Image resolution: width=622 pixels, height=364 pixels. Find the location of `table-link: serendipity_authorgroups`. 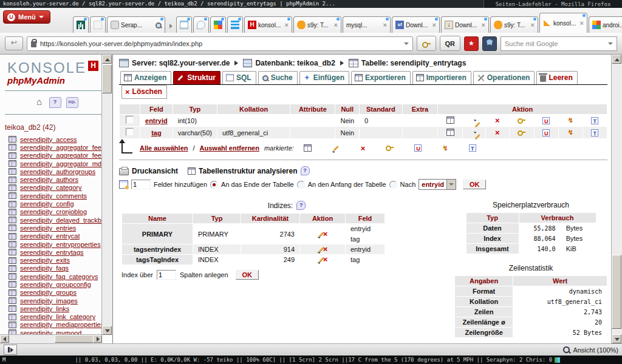

table-link: serendipity_authorgroups is located at coordinates (58, 172).